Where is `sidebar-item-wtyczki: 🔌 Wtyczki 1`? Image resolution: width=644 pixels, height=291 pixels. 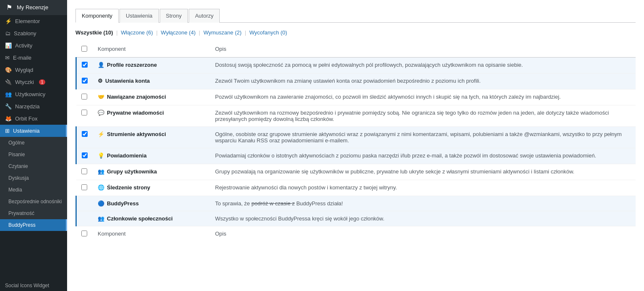
sidebar-item-wtyczki: 🔌 Wtyczki 1 is located at coordinates (34, 82).